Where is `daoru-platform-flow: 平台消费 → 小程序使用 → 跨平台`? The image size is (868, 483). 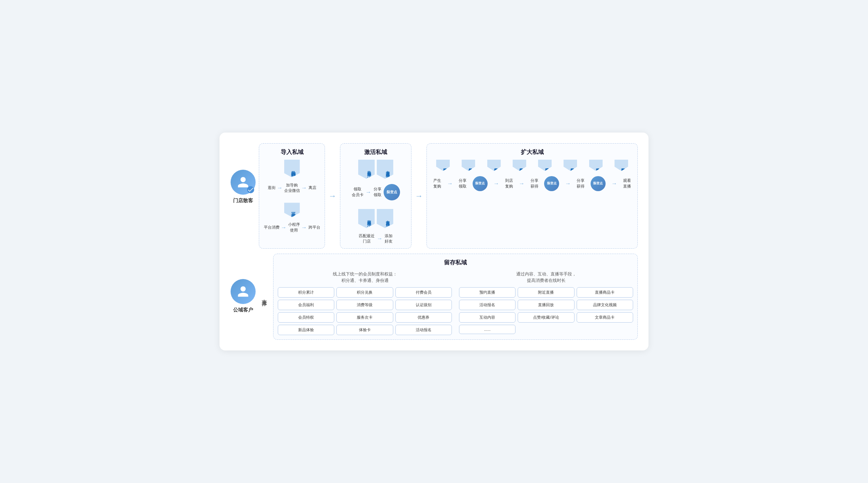
daoru-platform-flow: 平台消费 → 小程序使用 → 跨平台 is located at coordinates (292, 227).